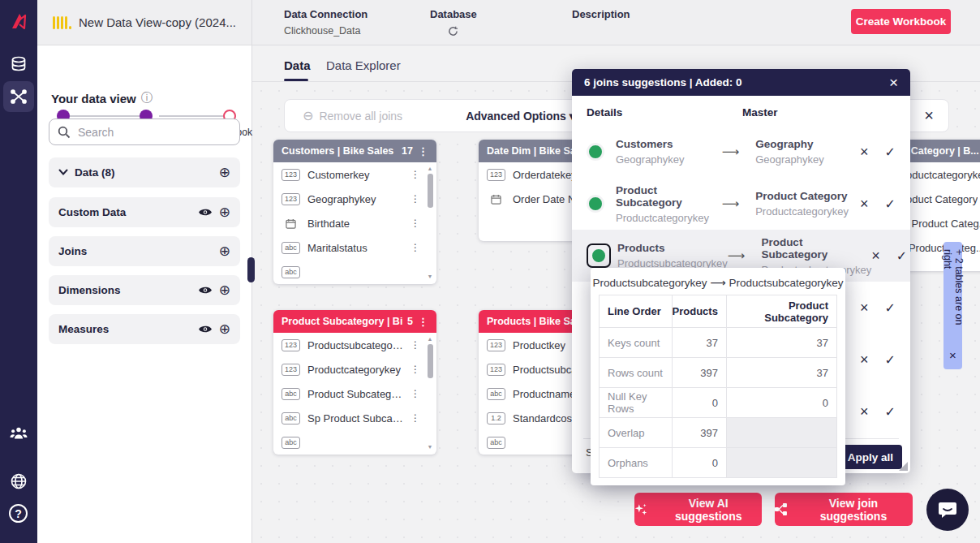  Describe the element at coordinates (521, 116) in the screenshot. I see `advanced-options-dropdown: Advanced Options ▾` at that location.